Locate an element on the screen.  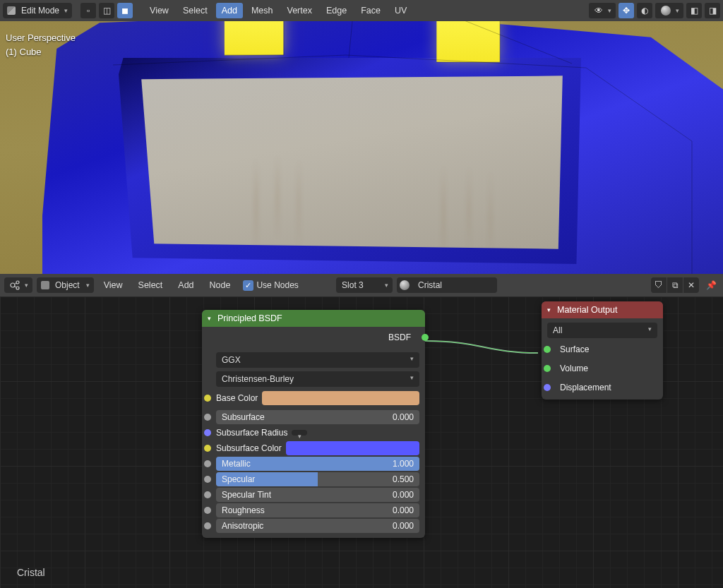
mode-select: Edit Mode is located at coordinates (37, 11).